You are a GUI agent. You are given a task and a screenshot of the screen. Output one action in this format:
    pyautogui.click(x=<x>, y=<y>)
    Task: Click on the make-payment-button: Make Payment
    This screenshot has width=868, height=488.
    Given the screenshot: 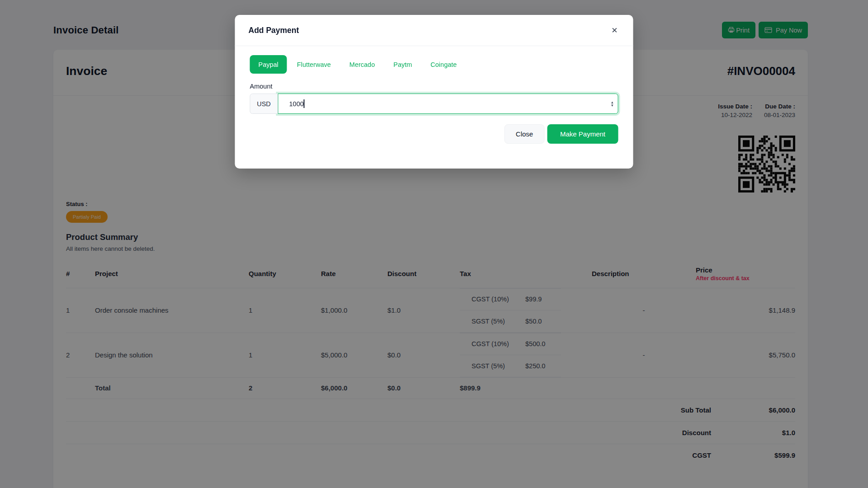 What is the action you would take?
    pyautogui.click(x=583, y=134)
    